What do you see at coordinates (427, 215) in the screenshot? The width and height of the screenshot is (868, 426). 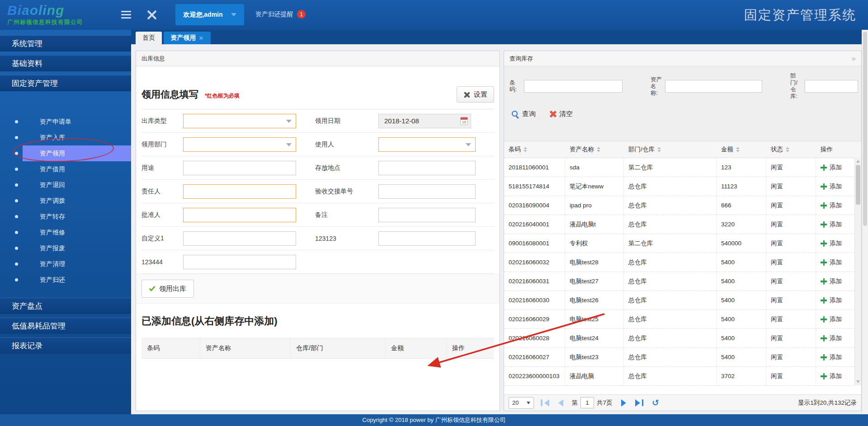 I see `form-text-input-r4c1` at bounding box center [427, 215].